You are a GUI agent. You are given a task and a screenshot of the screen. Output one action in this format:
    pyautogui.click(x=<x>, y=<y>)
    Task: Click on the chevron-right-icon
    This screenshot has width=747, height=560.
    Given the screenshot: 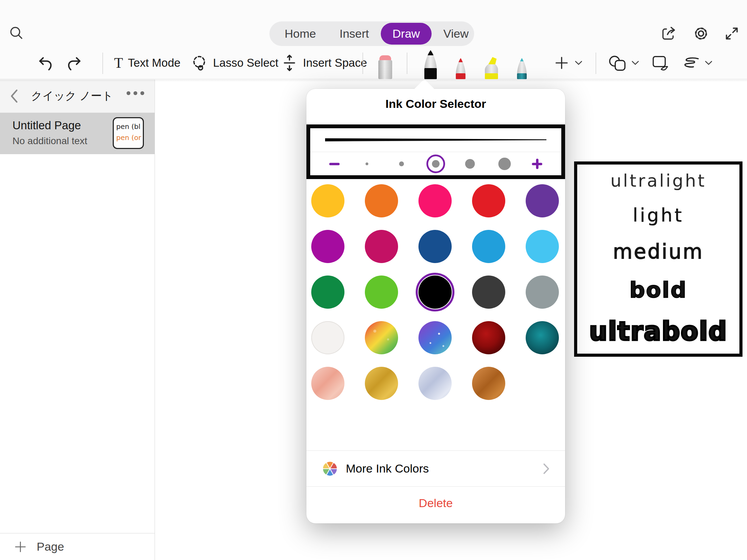 What is the action you would take?
    pyautogui.click(x=546, y=469)
    